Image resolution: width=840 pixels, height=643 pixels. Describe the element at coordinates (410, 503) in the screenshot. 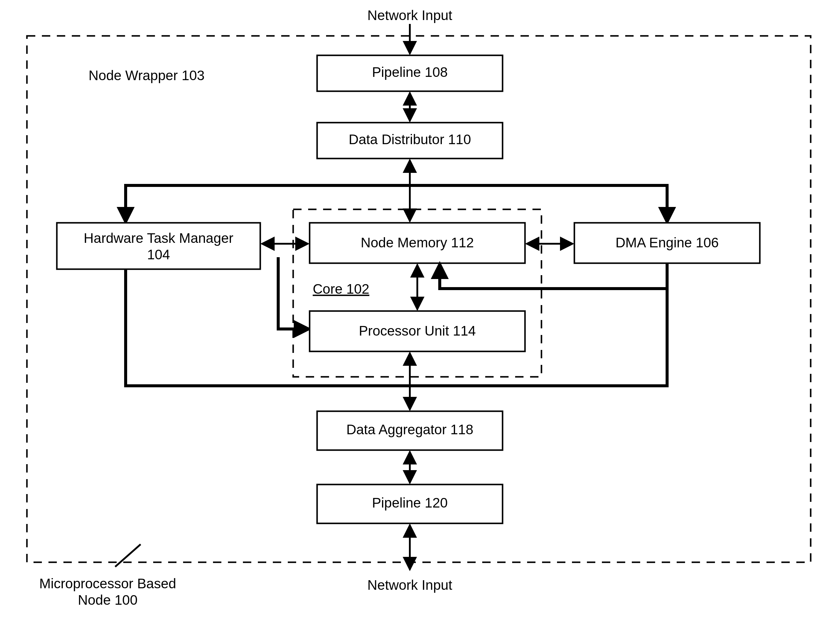

I see `pipeline-120-label: Pipeline 120` at that location.